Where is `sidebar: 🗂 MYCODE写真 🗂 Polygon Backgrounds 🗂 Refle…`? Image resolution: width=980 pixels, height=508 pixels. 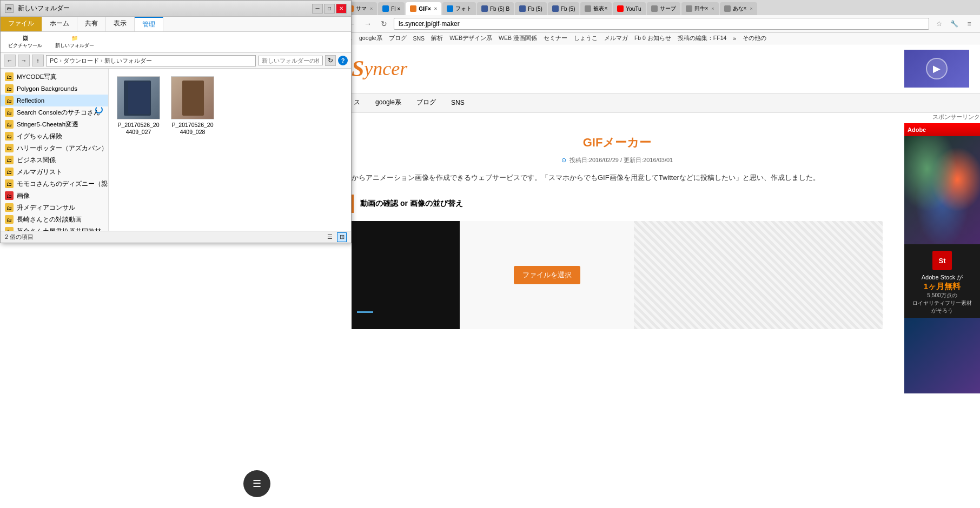
sidebar: 🗂 MYCODE写真 🗂 Polygon Backgrounds 🗂 Refle… is located at coordinates (55, 150).